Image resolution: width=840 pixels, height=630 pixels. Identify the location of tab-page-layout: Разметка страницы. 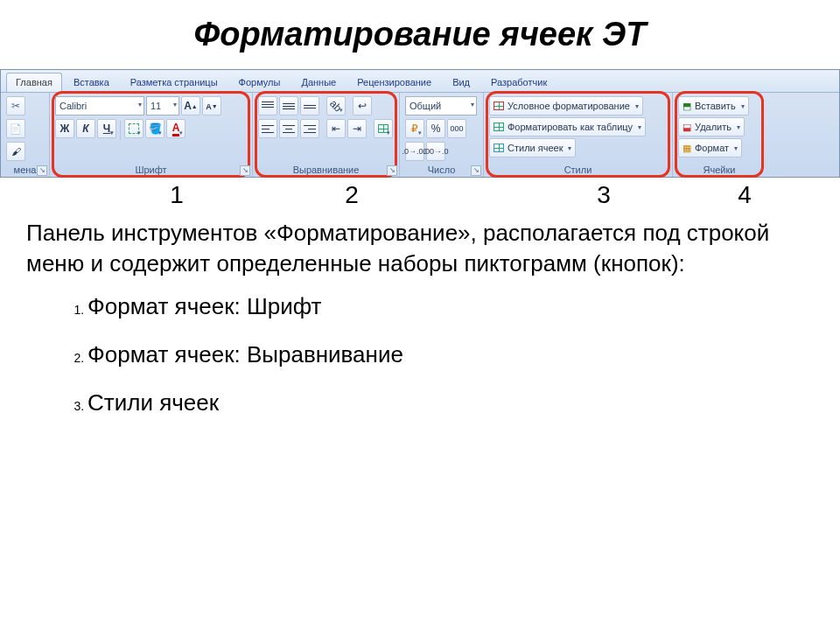
(174, 82).